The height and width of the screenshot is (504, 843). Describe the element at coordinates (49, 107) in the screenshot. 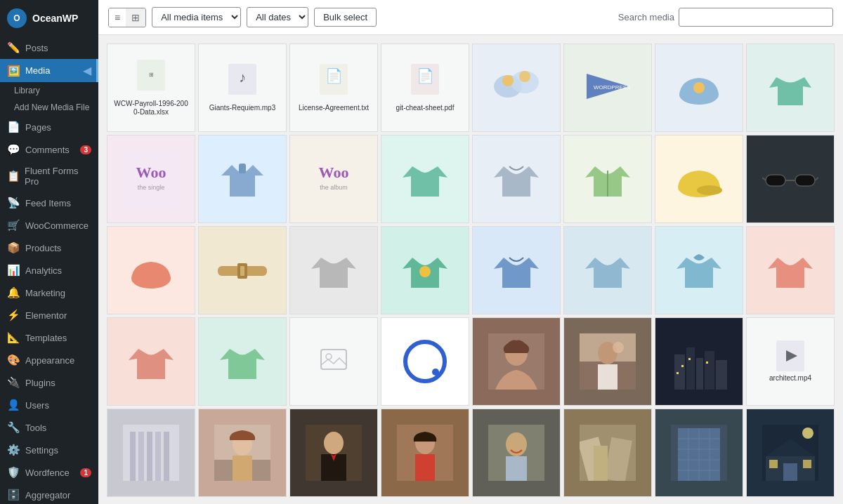

I see `sidebar-sub-add-new: Add New Media File` at that location.